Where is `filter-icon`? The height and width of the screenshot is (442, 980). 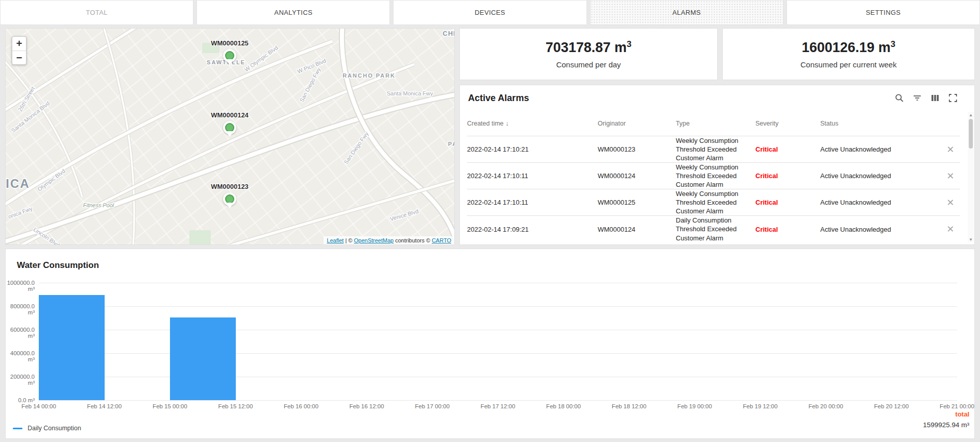 filter-icon is located at coordinates (917, 98).